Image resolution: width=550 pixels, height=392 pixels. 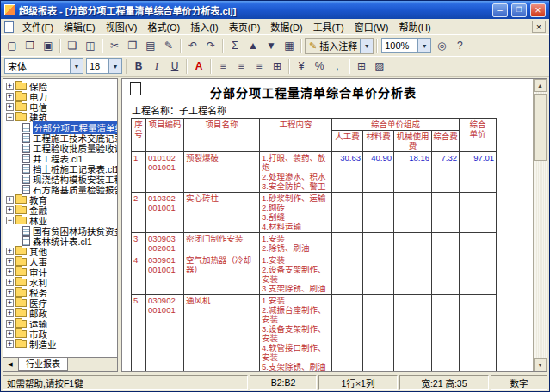 What do you see at coordinates (277, 67) in the screenshot?
I see `merge-center-icon: ⊞` at bounding box center [277, 67].